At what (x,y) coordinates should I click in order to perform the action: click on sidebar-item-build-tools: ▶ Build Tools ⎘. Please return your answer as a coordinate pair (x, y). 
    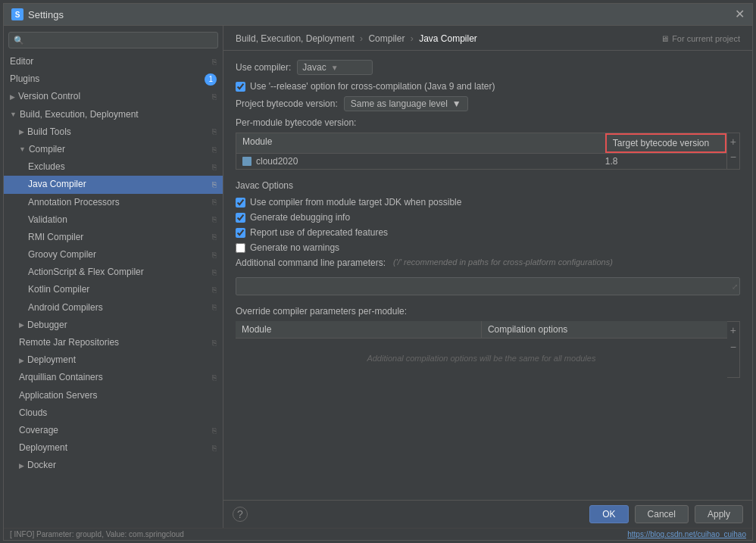
    Looking at the image, I should click on (114, 132).